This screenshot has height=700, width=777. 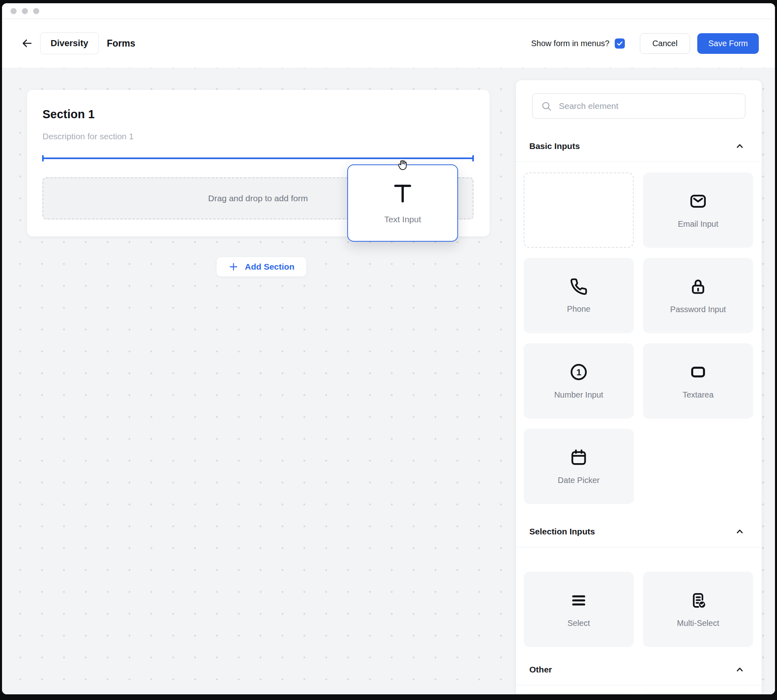 I want to click on element-card-phone: Phone, so click(x=579, y=296).